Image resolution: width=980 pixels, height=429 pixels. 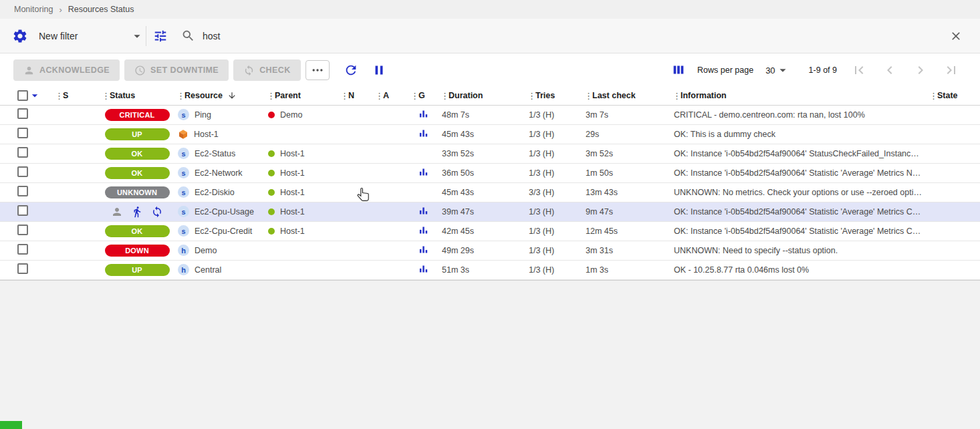 What do you see at coordinates (267, 70) in the screenshot?
I see `check-button: CHECK` at bounding box center [267, 70].